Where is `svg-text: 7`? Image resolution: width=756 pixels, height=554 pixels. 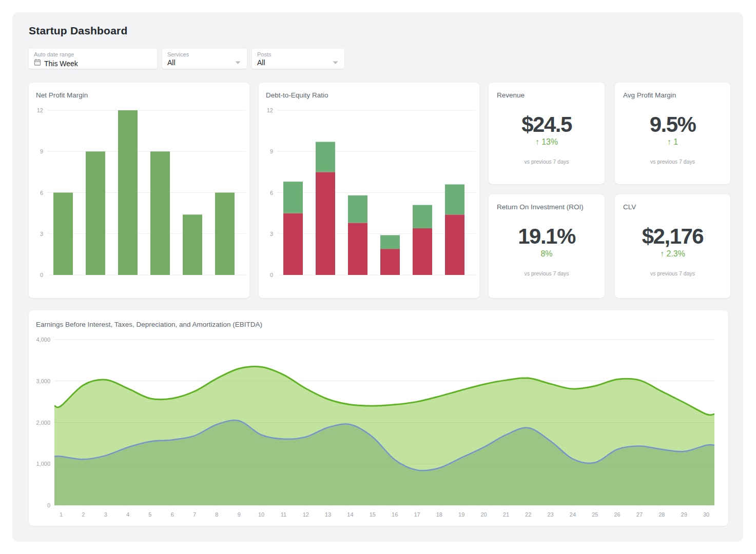
svg-text: 7 is located at coordinates (195, 515).